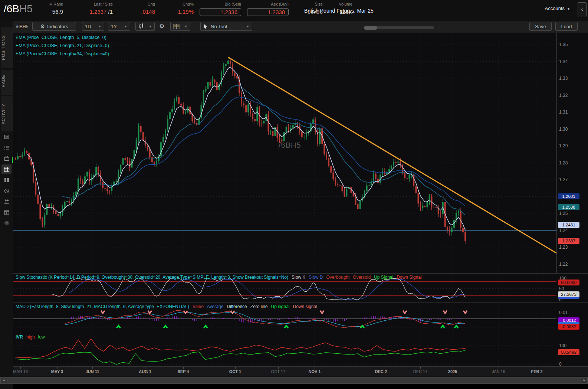 This screenshot has width=588, height=389. I want to click on stochastic-axis-label: 50, so click(562, 289).